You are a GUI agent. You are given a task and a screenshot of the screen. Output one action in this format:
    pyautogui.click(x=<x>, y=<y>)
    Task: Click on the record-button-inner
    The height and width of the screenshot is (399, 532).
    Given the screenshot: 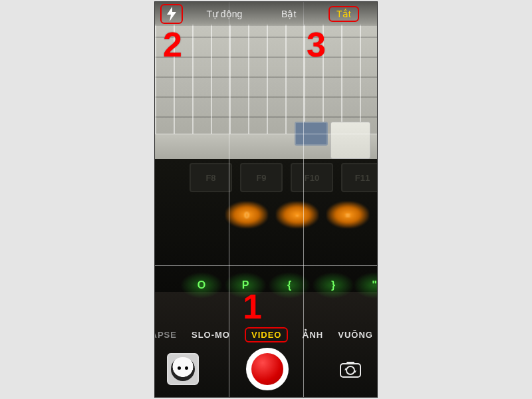 What is the action you would take?
    pyautogui.click(x=267, y=369)
    